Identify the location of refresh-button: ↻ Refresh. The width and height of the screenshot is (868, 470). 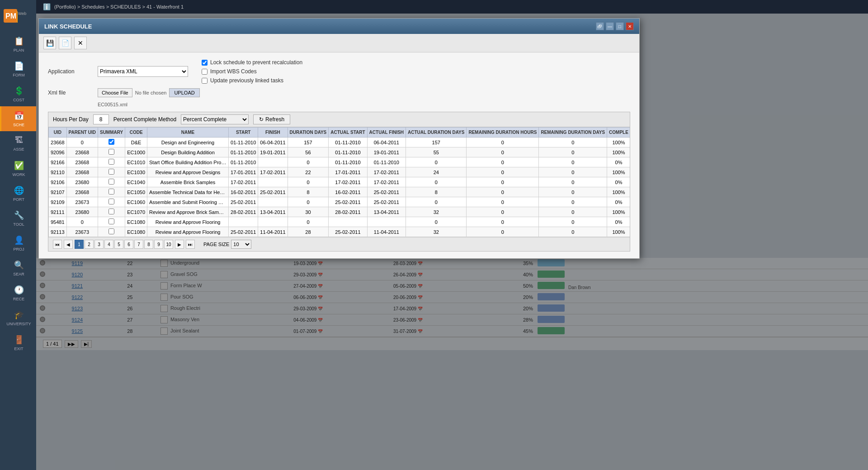
(272, 119).